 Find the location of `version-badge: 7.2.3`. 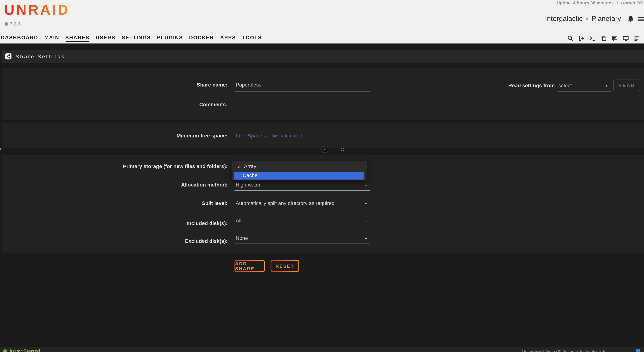

version-badge: 7.2.3 is located at coordinates (12, 24).